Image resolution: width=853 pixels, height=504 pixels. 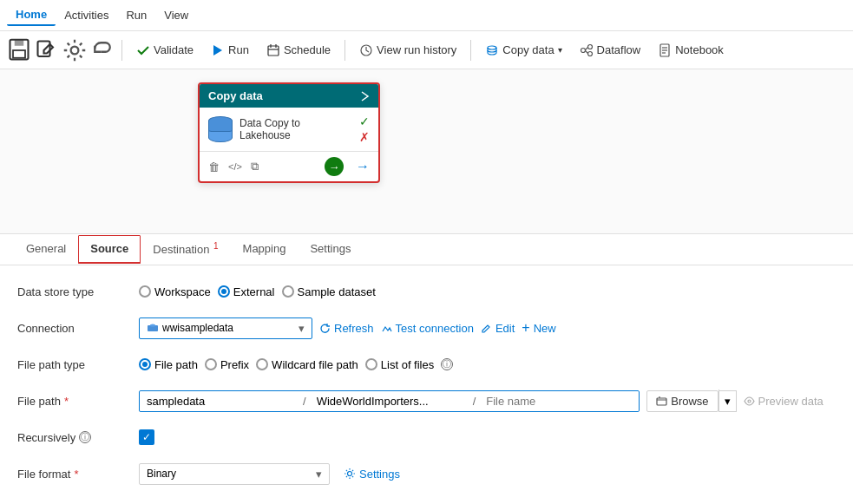 What do you see at coordinates (682, 401) in the screenshot?
I see `browse-button: Browse` at bounding box center [682, 401].